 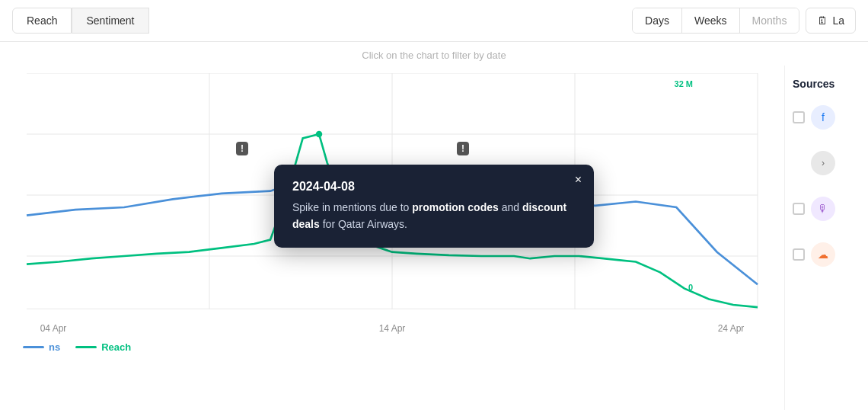 What do you see at coordinates (827, 163) in the screenshot?
I see `source-row-arrow: ›` at bounding box center [827, 163].